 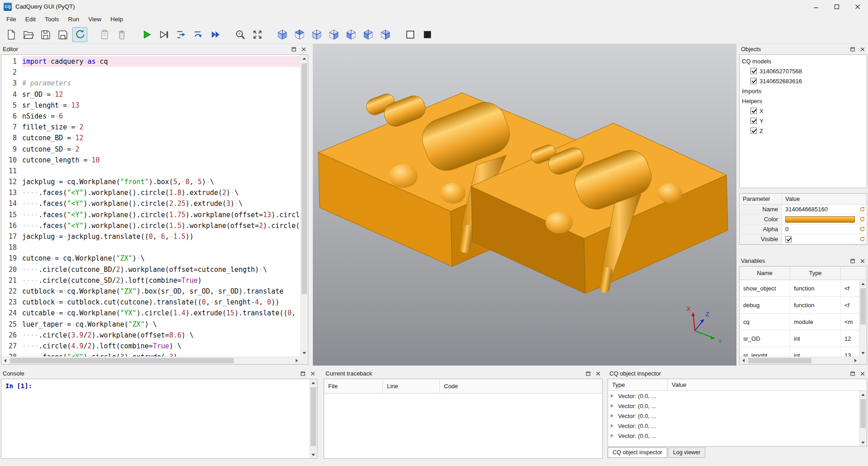 What do you see at coordinates (803, 81) in the screenshot?
I see `tree-item: 3140652683616` at bounding box center [803, 81].